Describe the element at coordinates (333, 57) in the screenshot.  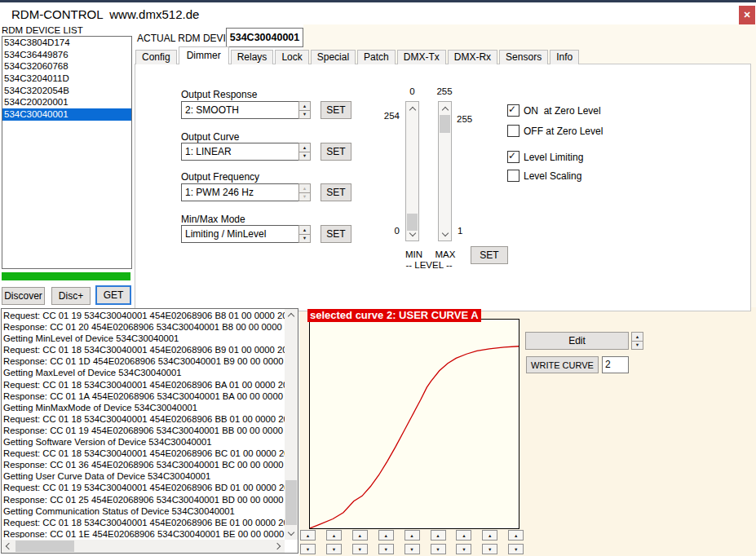
I see `tab-special: Special` at that location.